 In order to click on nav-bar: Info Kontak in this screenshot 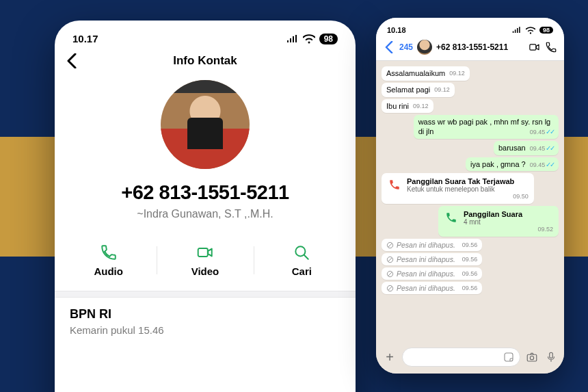, I will do `click(205, 64)`.